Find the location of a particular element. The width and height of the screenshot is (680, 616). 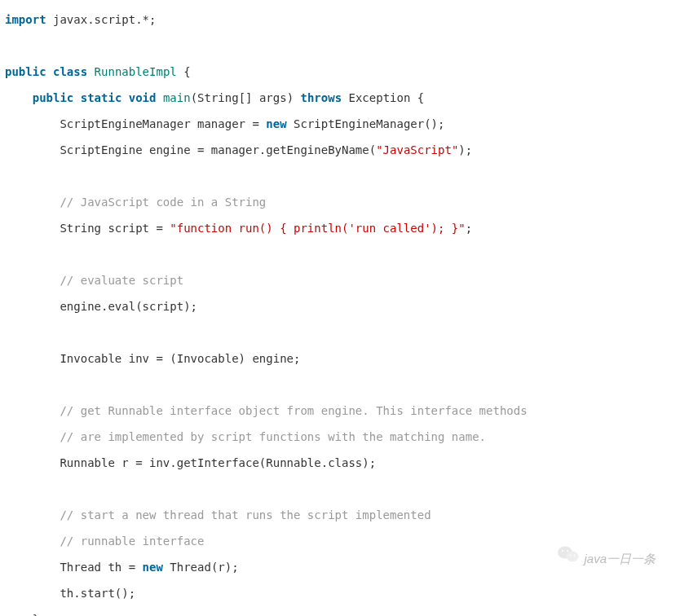

comment: // are implemented by script functions w… is located at coordinates (272, 437).